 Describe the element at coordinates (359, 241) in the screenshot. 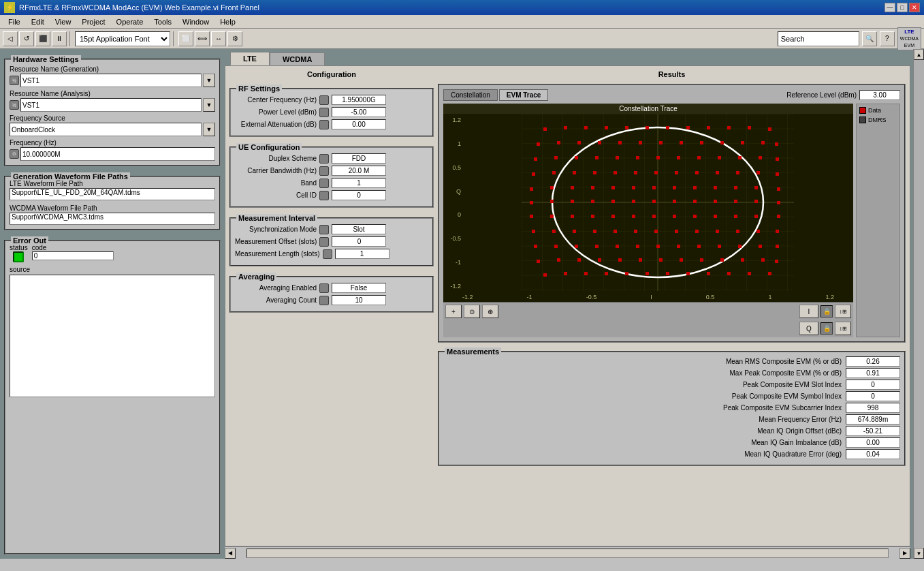

I see `meas-offset-value: 0` at that location.